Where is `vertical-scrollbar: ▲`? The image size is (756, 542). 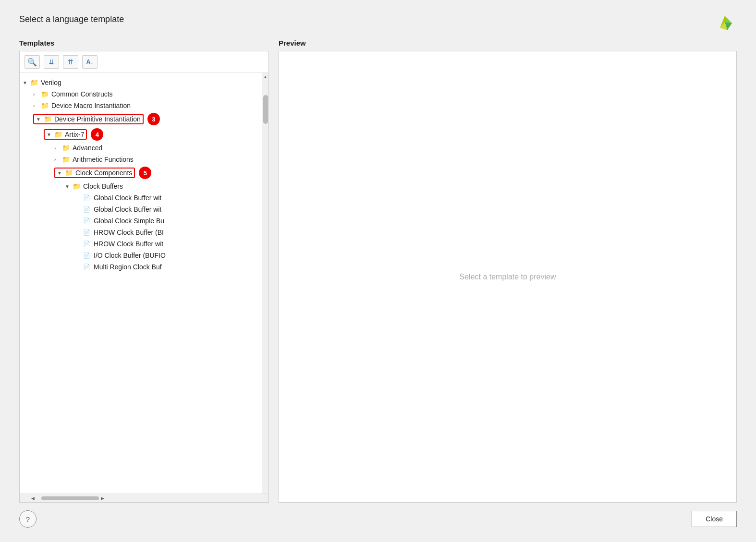 vertical-scrollbar: ▲ is located at coordinates (265, 283).